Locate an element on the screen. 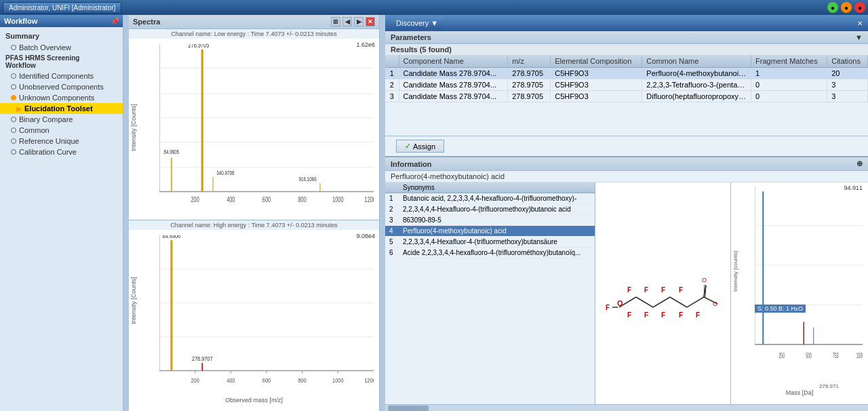  row-cit: 3 is located at coordinates (848, 85).